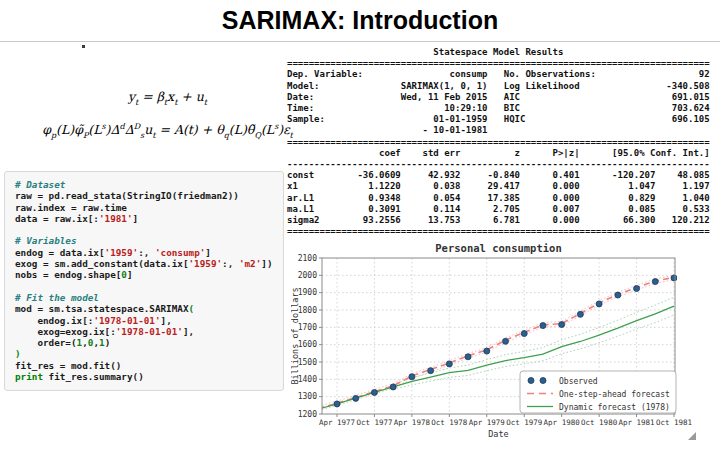  I want to click on x-tick-label: Oct 1979, so click(524, 422).